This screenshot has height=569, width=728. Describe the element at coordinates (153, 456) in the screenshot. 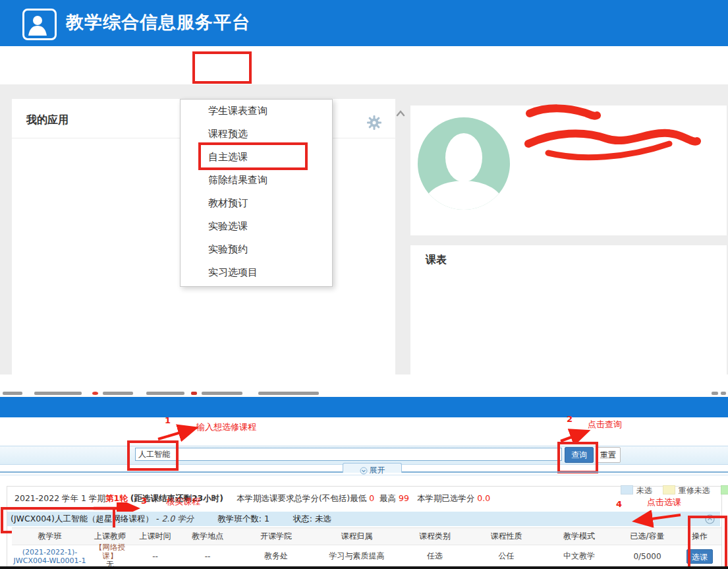

I see `annotation-box-search-input` at that location.